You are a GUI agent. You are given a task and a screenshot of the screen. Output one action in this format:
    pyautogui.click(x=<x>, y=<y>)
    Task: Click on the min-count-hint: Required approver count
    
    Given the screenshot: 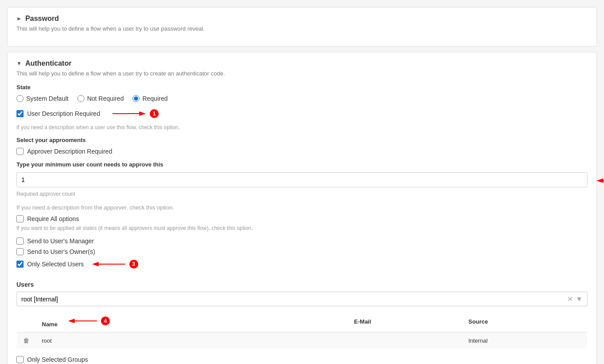 What is the action you would take?
    pyautogui.click(x=302, y=194)
    